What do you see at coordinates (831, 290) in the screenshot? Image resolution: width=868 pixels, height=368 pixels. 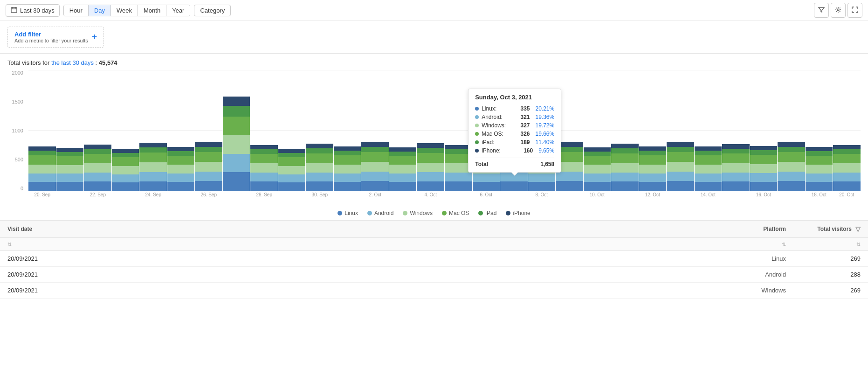 I see `cell-total-3: 269` at bounding box center [831, 290].